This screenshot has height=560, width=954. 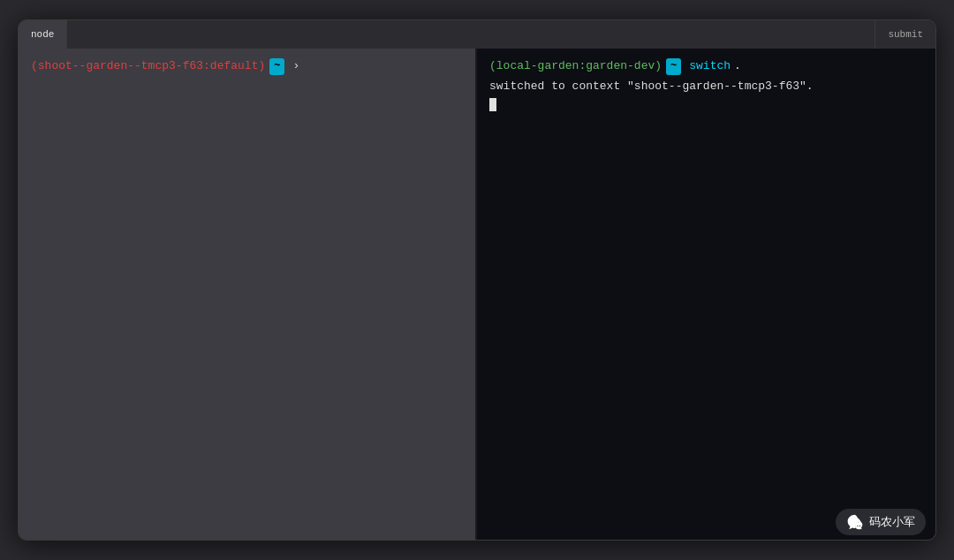 I want to click on right-command-switch: switch, so click(x=710, y=67).